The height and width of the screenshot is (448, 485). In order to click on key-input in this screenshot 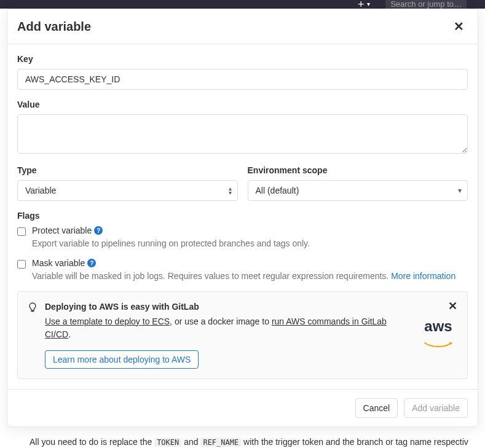, I will do `click(242, 79)`.